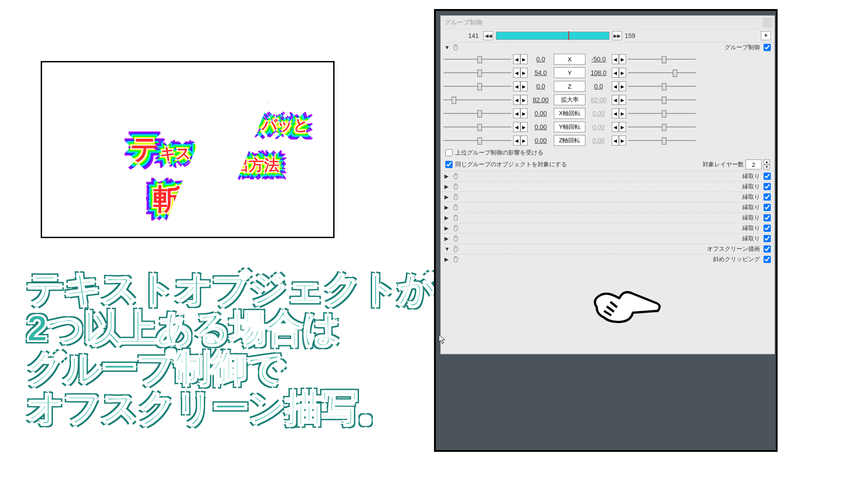  I want to click on param-label-button: Z, so click(570, 86).